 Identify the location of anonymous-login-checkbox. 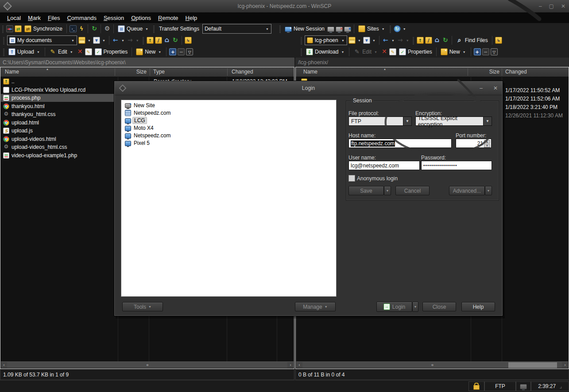
(352, 178).